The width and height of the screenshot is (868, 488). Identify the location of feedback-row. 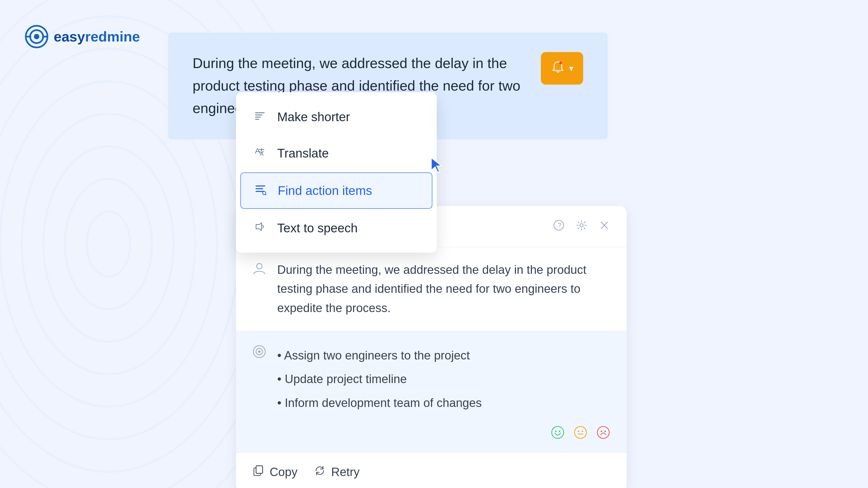
(431, 436).